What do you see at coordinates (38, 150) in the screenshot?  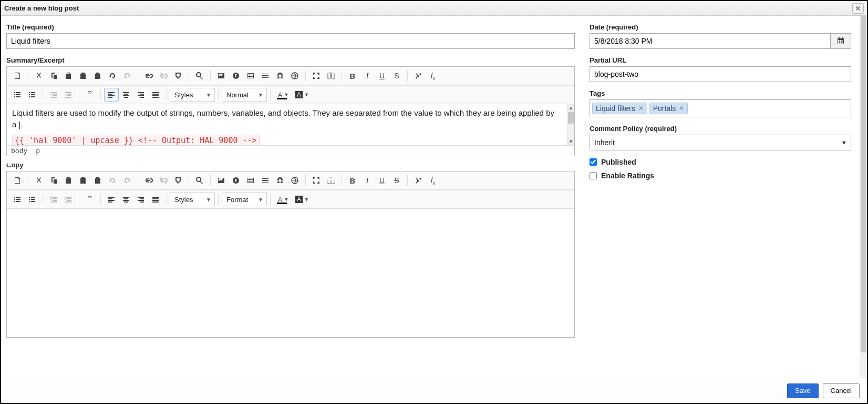 I see `path-p: p` at bounding box center [38, 150].